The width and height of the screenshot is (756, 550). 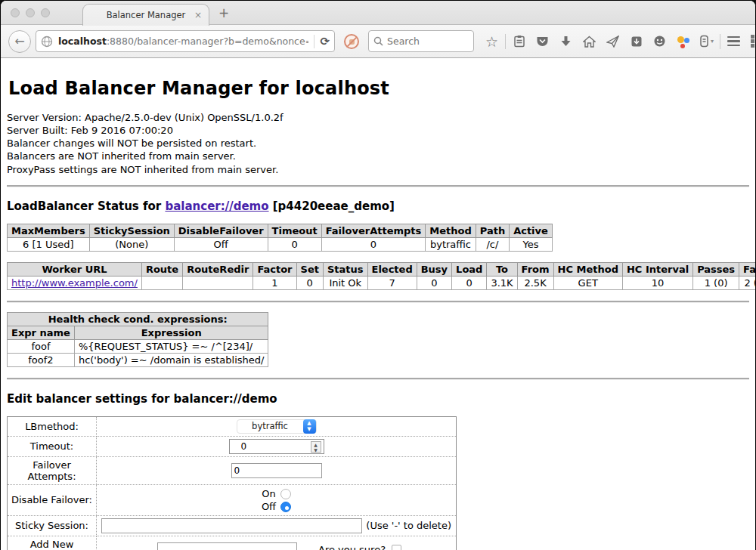 I want to click on colored-dots-icon, so click(x=683, y=42).